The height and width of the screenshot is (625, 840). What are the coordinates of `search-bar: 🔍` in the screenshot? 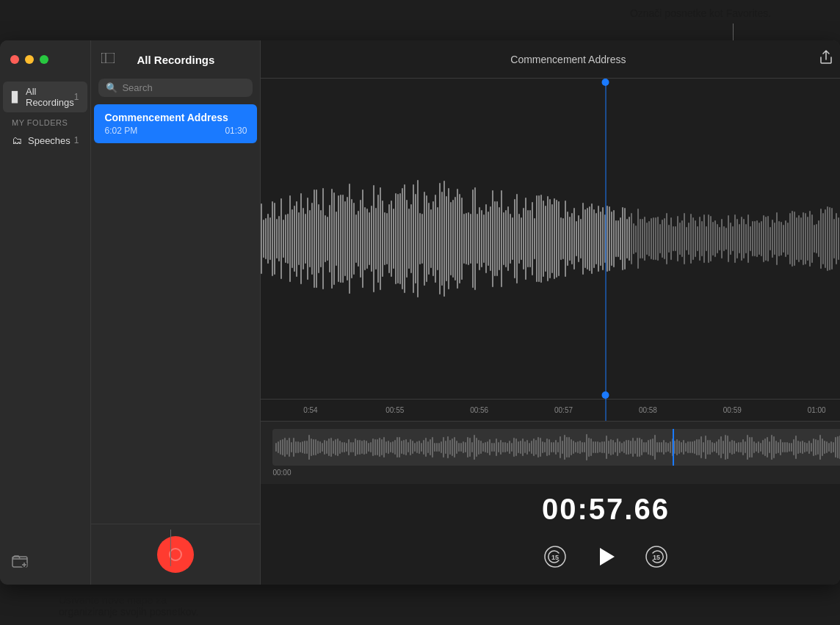 It's located at (175, 88).